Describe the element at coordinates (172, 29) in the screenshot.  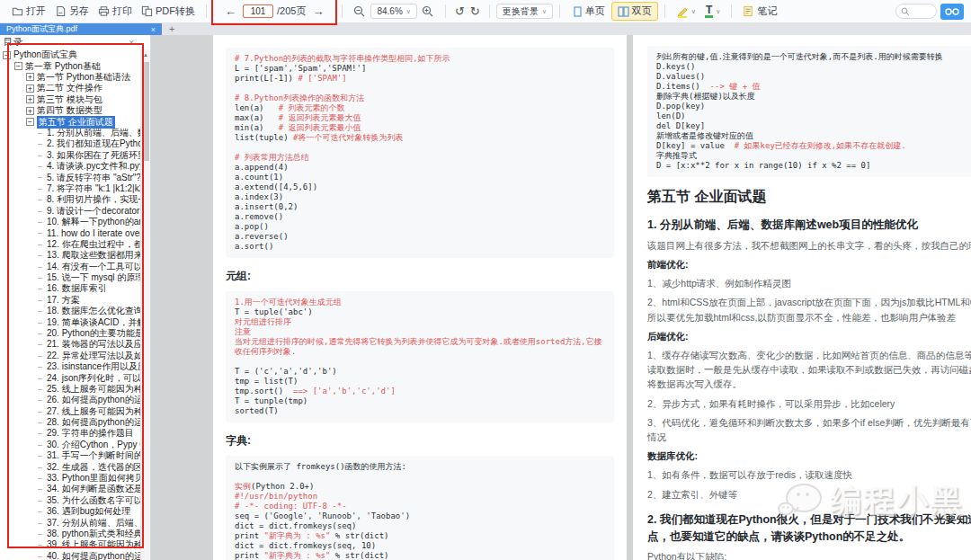
I see `new-tab-button: +` at that location.